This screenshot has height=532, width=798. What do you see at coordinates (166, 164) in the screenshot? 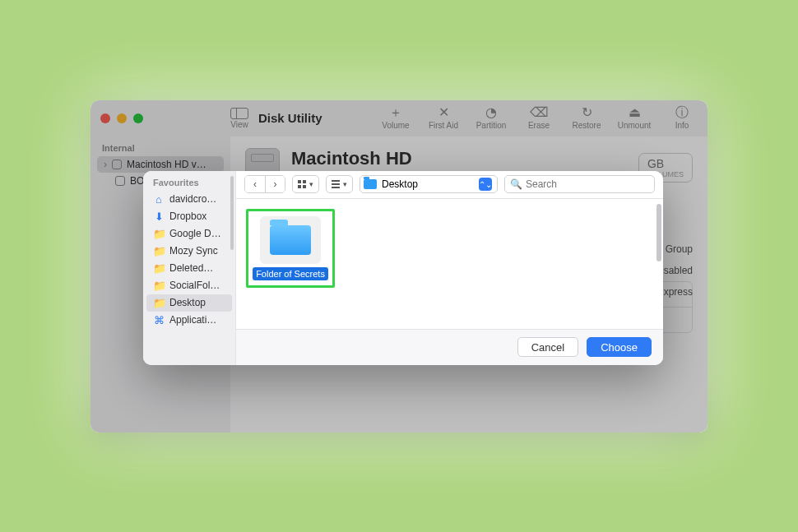
I see `sidebar-item-label: Macintosh HD v…` at bounding box center [166, 164].